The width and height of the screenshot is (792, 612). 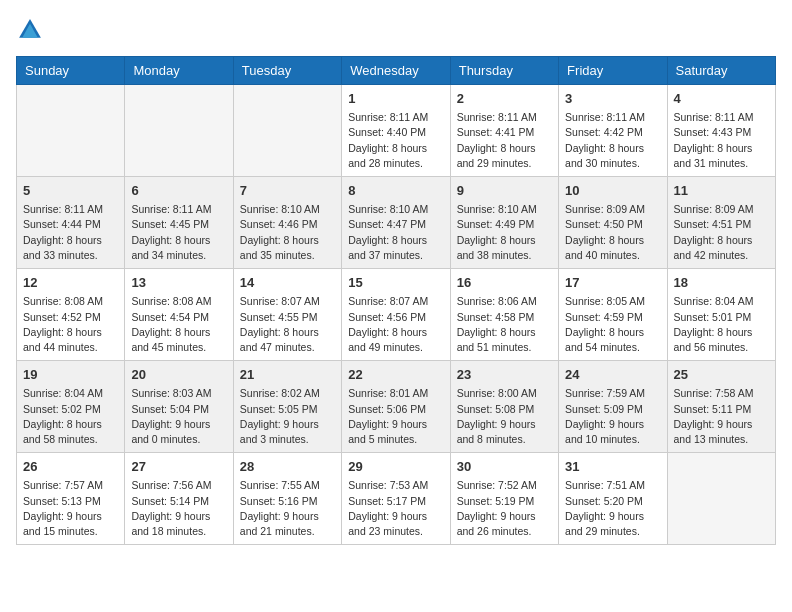 What do you see at coordinates (396, 71) in the screenshot?
I see `calendar-header-row: SundayMondayTuesdayWednesdayThursdayFrid…` at bounding box center [396, 71].